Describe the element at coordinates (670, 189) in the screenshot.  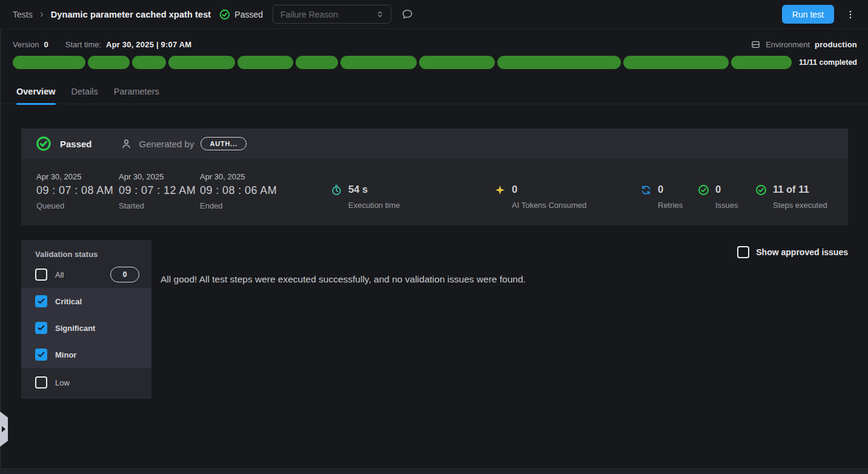
I see `retries-value: 0` at that location.